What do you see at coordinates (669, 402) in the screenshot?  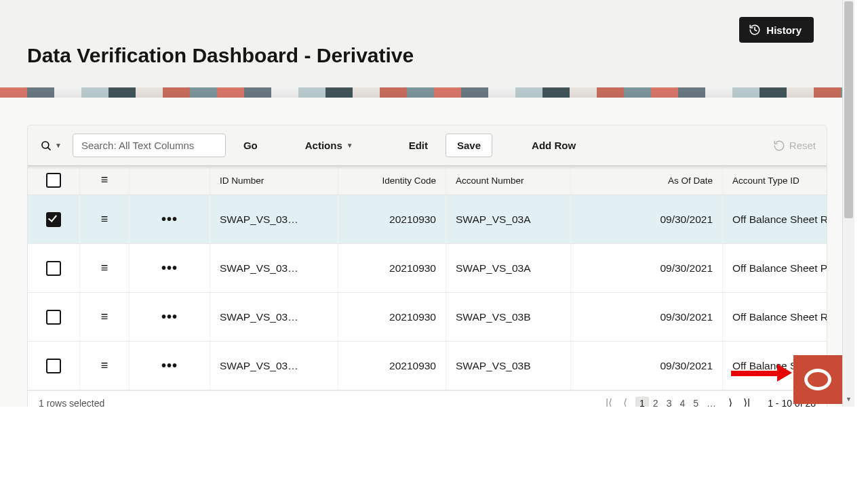 I see `pager-page: 3` at bounding box center [669, 402].